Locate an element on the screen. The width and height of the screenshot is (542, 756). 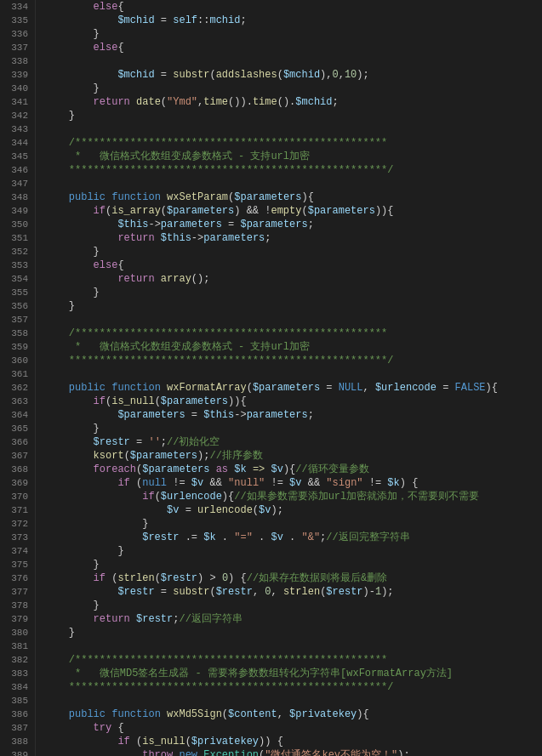
line-number: 379 is located at coordinates (15, 619).